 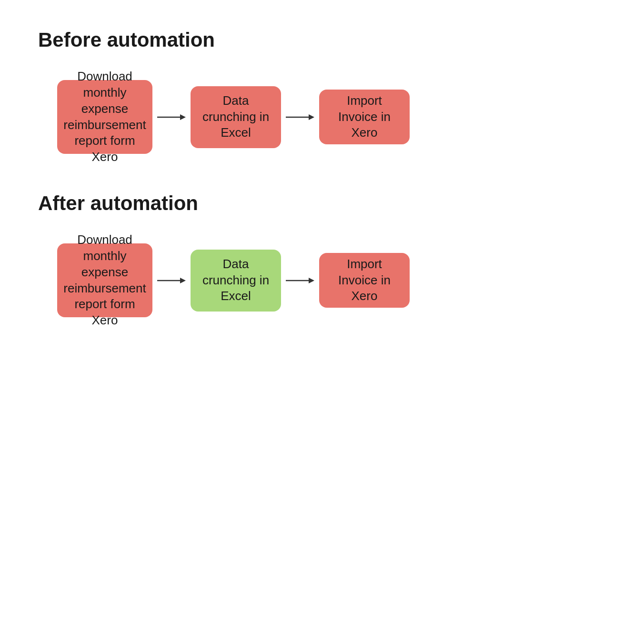 I want to click on after-node-excel: Data crunching in Excel, so click(x=236, y=281).